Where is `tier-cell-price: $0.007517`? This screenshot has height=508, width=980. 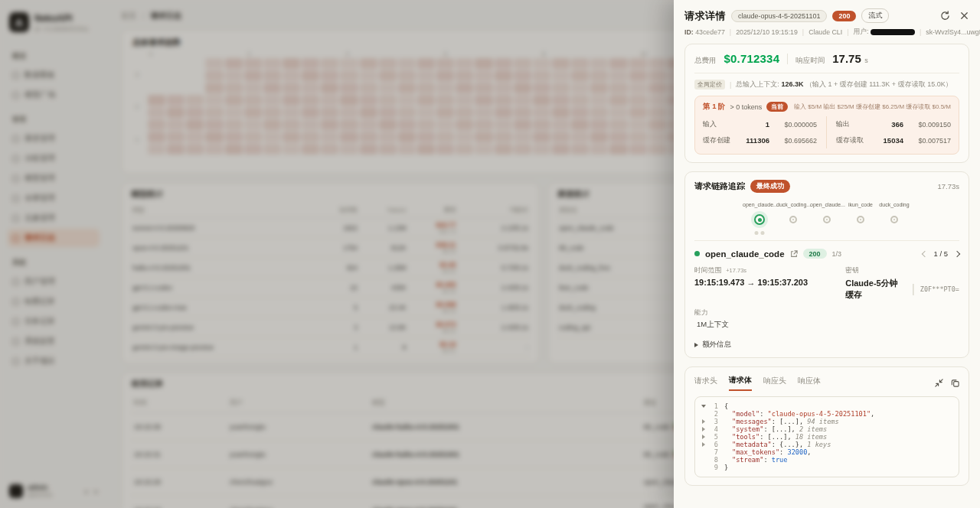
tier-cell-price: $0.007517 is located at coordinates (927, 141).